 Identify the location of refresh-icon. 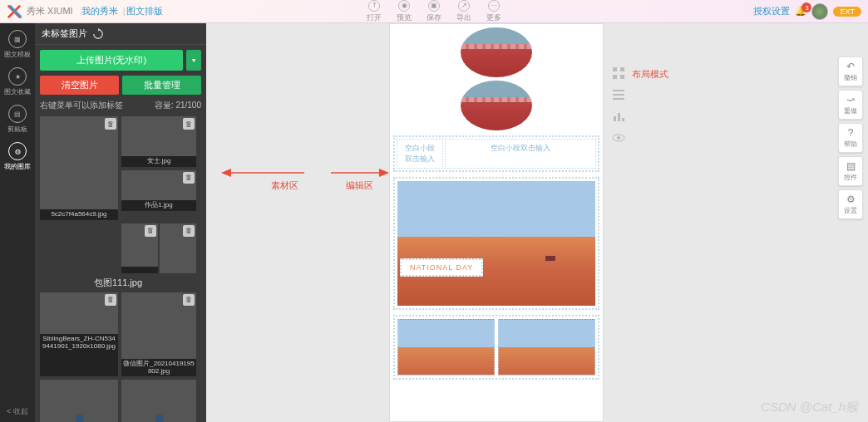
(98, 34).